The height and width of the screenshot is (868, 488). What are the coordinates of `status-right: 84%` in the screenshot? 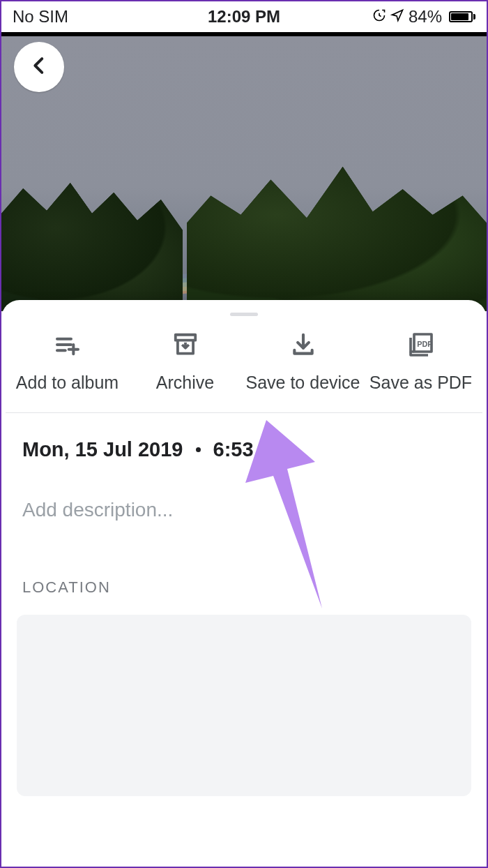 It's located at (424, 17).